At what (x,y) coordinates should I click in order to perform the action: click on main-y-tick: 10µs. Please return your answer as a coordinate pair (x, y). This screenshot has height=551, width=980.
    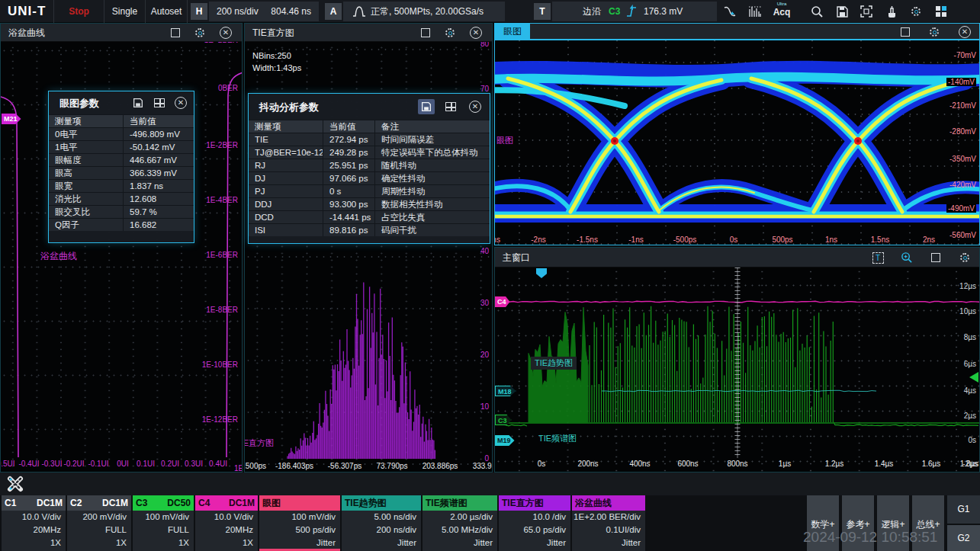
    Looking at the image, I should click on (968, 311).